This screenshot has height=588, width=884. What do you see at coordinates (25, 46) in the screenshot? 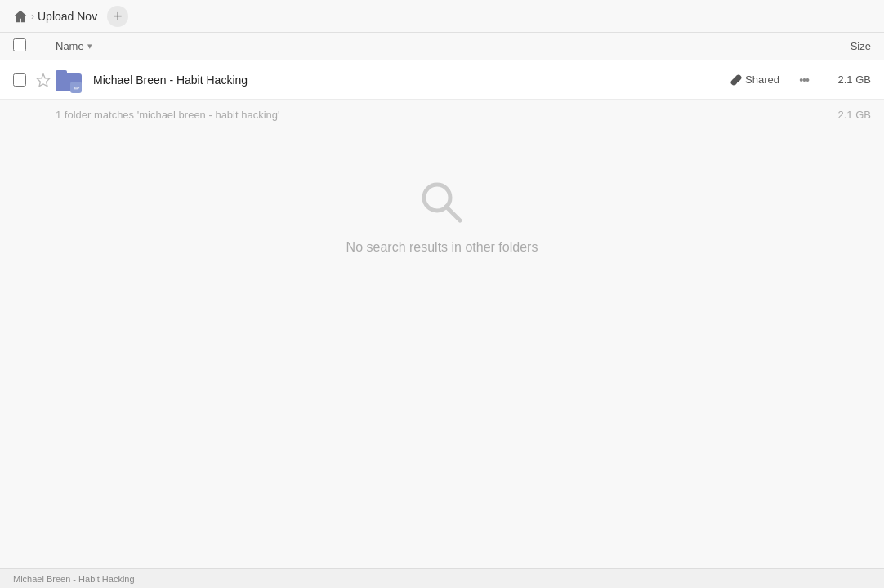
I see `header-checkbox-col` at bounding box center [25, 46].